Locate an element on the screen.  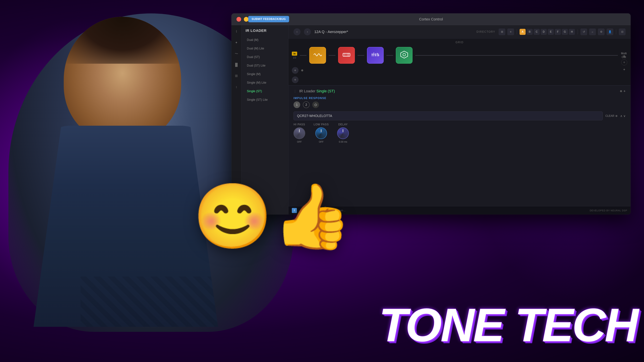
slot-e: E is located at coordinates (551, 32).